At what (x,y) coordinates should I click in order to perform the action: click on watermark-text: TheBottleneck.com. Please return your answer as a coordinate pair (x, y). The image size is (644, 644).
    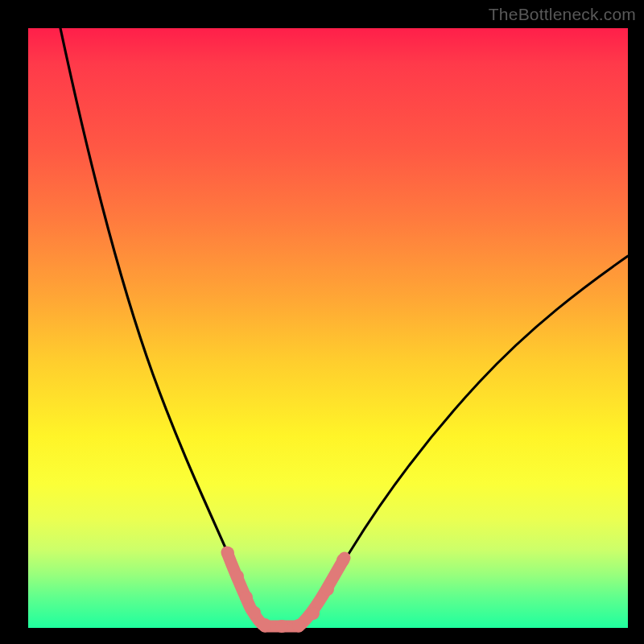
    Looking at the image, I should click on (562, 14).